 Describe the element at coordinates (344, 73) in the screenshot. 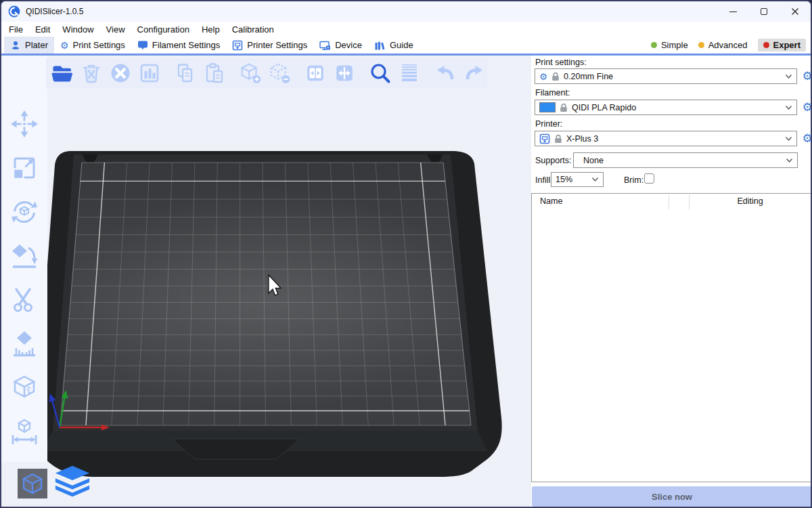

I see `split-parts-icon` at that location.